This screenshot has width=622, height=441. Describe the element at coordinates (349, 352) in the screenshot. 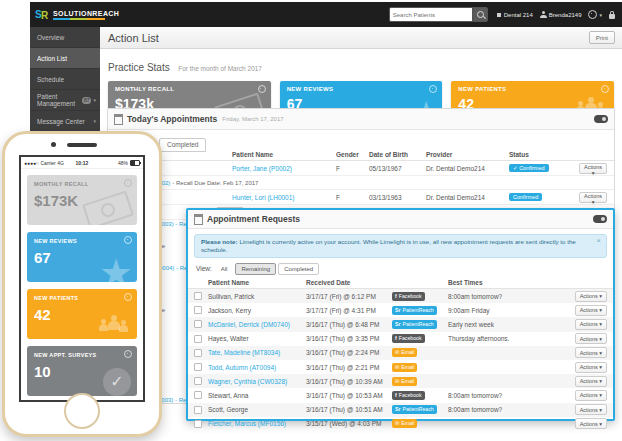

I see `received-date-cell: 3/16/17 (Thu) @ 2:24 PM` at that location.